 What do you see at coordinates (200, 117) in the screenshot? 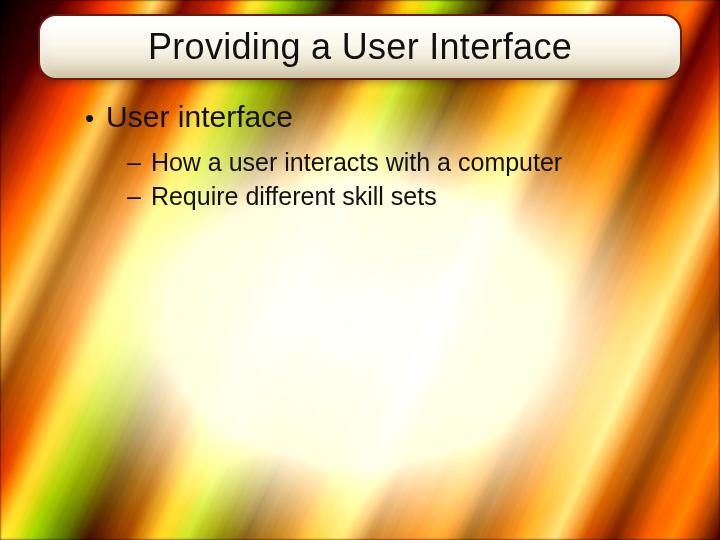
I see `list-item-label: User interface` at bounding box center [200, 117].